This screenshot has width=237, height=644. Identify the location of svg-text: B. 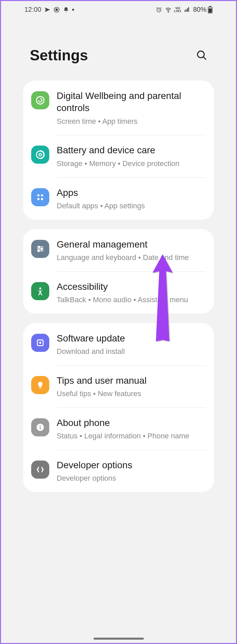
(57, 10).